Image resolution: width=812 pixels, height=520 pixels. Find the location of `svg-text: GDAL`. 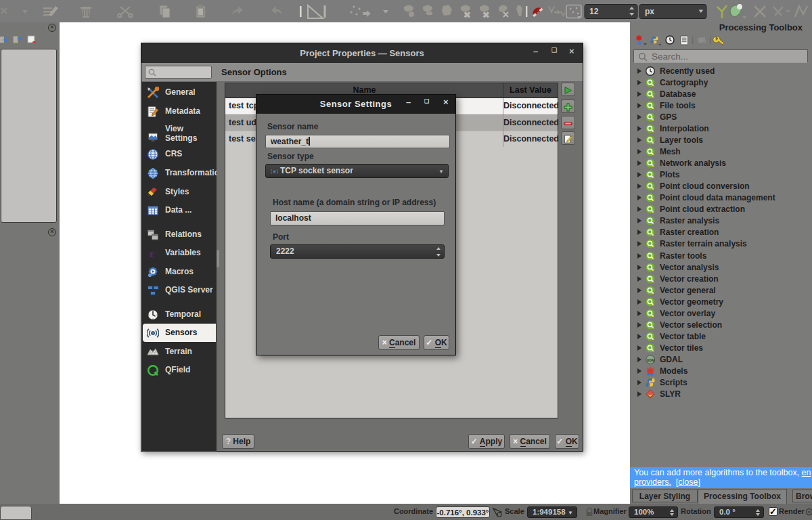

svg-text: GDAL is located at coordinates (651, 360).